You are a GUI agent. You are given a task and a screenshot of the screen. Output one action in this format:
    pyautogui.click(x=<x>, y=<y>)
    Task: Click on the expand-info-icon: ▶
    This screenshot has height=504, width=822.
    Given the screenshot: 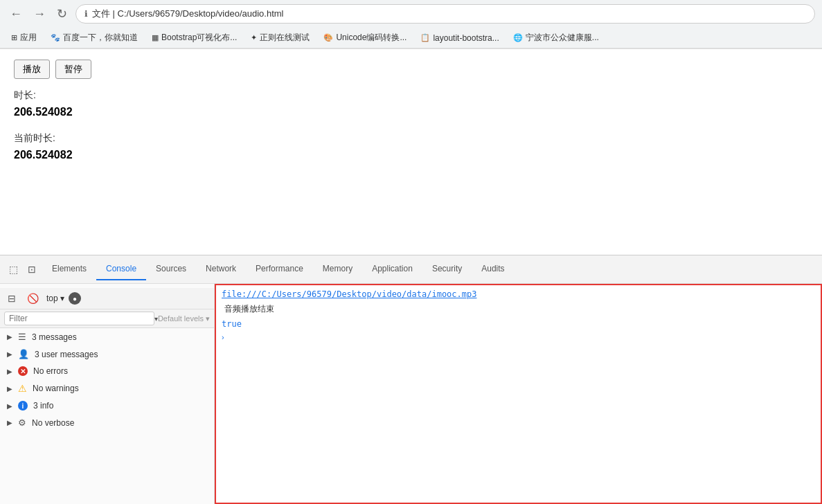 What is the action you would take?
    pyautogui.click(x=10, y=406)
    